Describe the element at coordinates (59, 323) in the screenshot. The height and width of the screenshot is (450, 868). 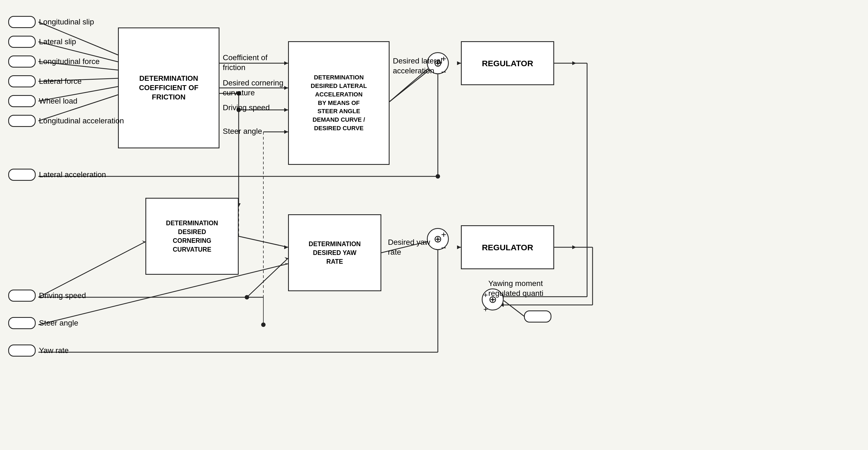
I see `label-steer-angle-bottom: Steer angle` at that location.